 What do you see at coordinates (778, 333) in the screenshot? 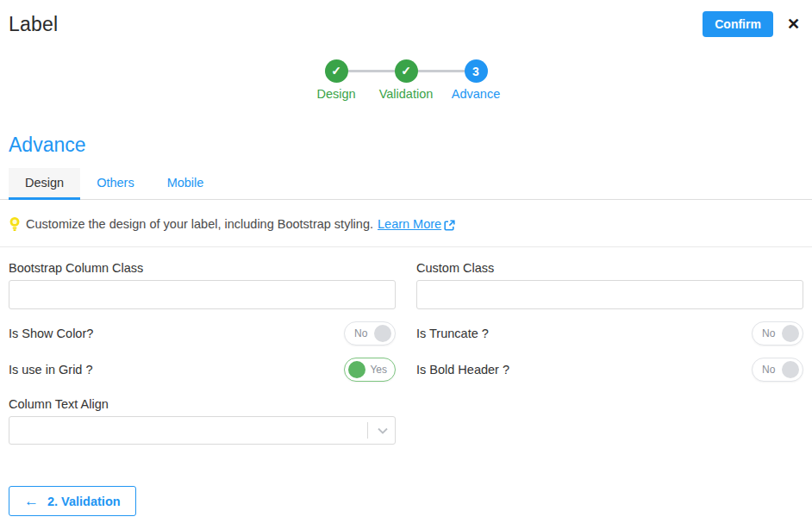
I see `is-truncate-toggle: No` at bounding box center [778, 333].